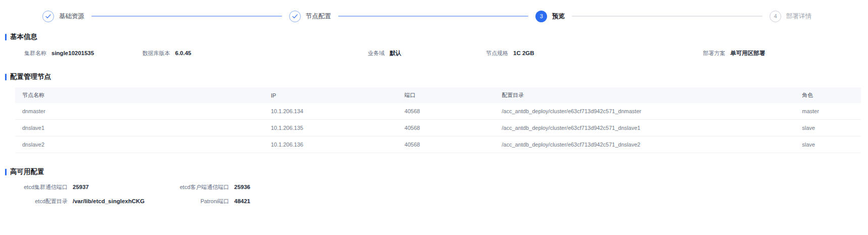 This screenshot has height=235, width=868. Describe the element at coordinates (283, 201) in the screenshot. I see `field-patroni-port: Patroni端口 48421` at that location.